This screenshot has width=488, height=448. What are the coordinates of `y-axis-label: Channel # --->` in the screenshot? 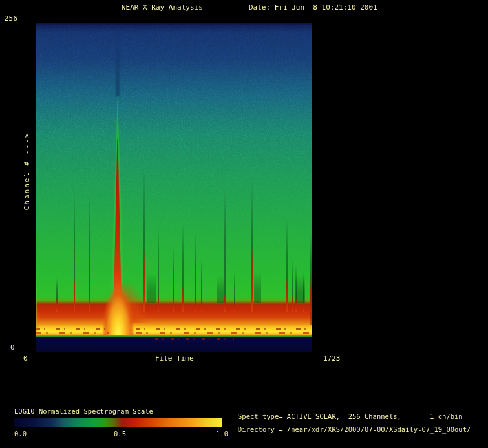 It's located at (27, 172).